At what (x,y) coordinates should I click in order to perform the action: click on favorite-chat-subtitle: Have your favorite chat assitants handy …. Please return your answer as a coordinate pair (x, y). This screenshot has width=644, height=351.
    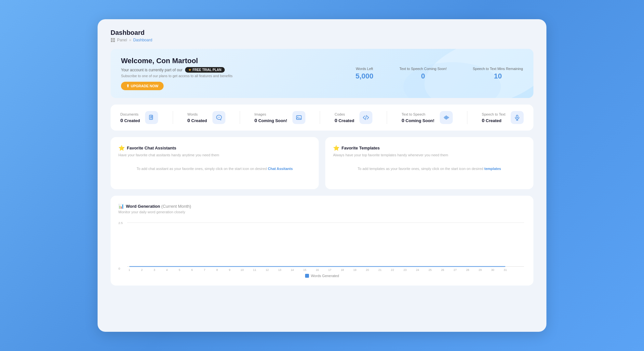
    Looking at the image, I should click on (215, 155).